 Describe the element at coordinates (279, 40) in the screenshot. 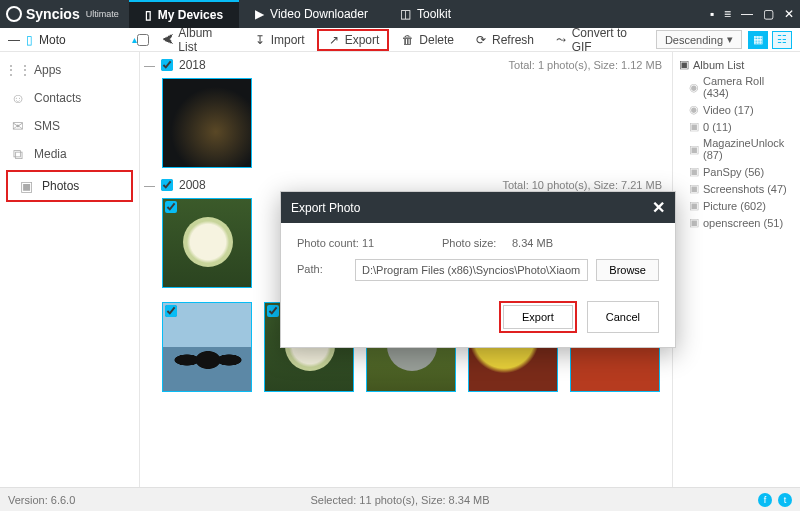

I see `import-button: ↧Import` at that location.